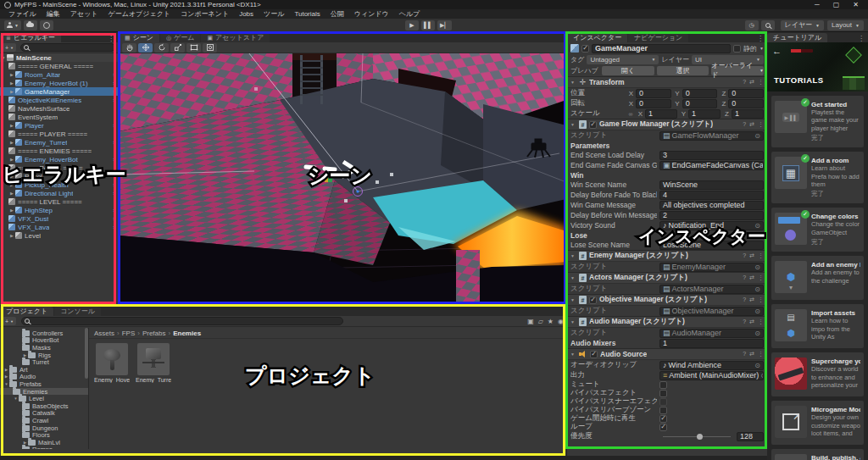 The height and width of the screenshot is (460, 868). Describe the element at coordinates (752, 25) in the screenshot. I see `undo-history-button: ◷` at that location.